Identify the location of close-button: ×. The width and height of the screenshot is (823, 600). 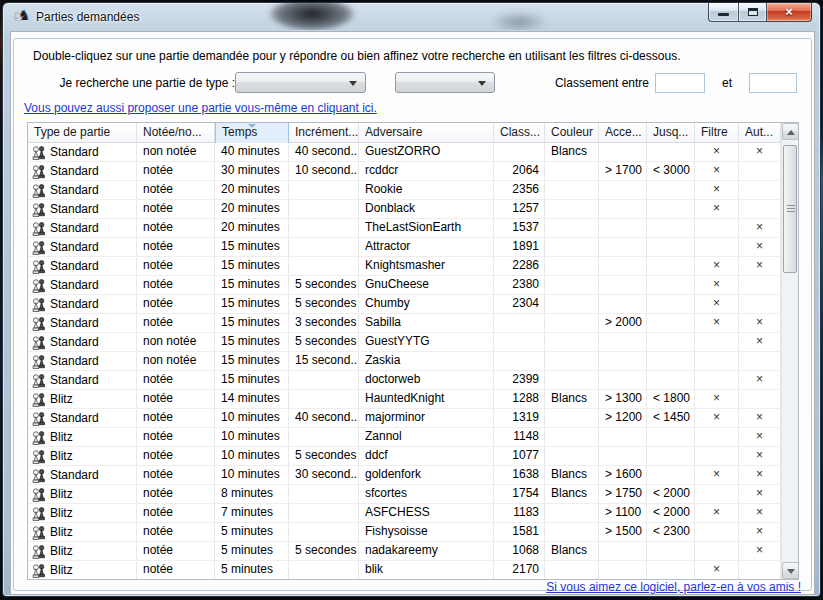
(790, 12).